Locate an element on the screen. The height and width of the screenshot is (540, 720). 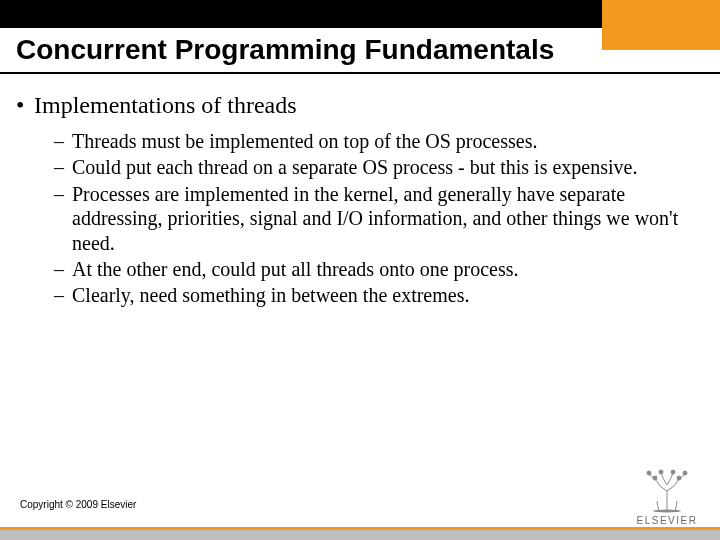
logo-text: ELSEVIER is located at coordinates (667, 520).